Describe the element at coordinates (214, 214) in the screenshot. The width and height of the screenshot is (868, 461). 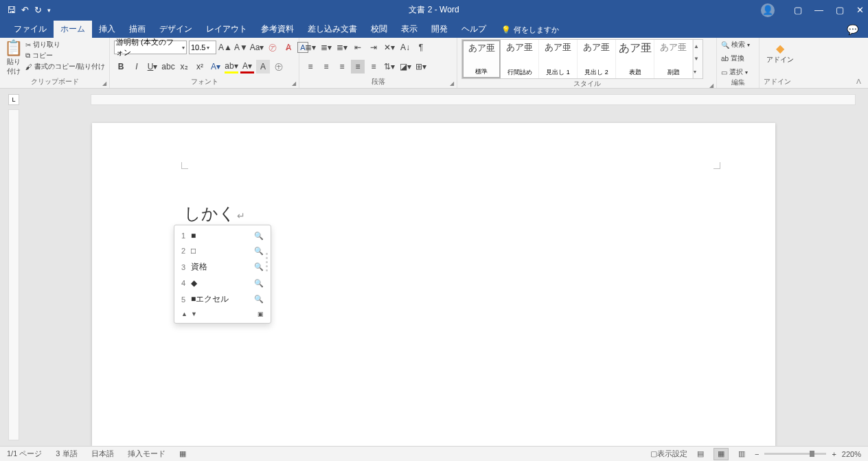
I see `document-text: しかく↵` at that location.